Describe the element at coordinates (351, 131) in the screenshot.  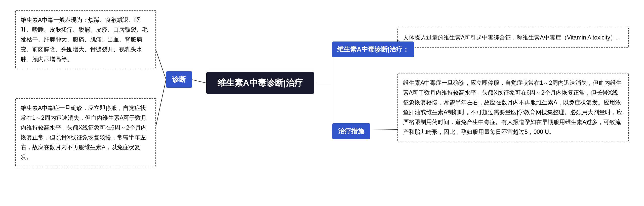
I see `right-bottom-label-node: 治疗措施` at that location.